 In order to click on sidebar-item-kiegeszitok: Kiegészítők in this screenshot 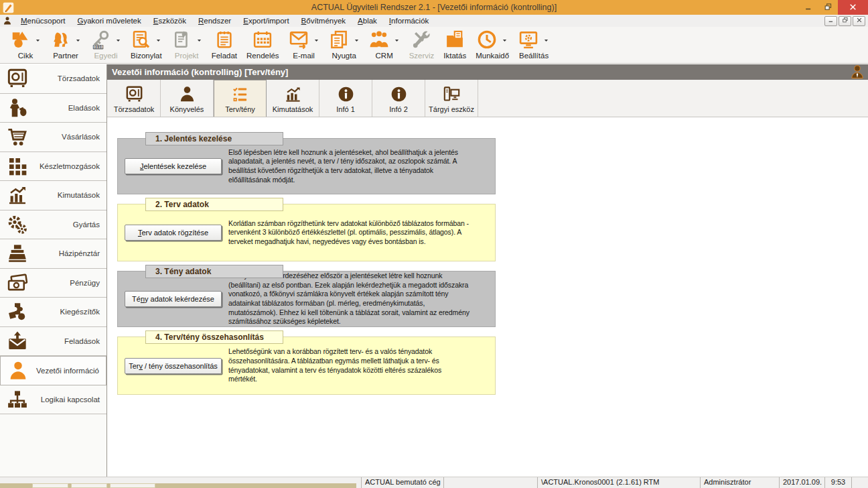, I will do `click(54, 312)`.